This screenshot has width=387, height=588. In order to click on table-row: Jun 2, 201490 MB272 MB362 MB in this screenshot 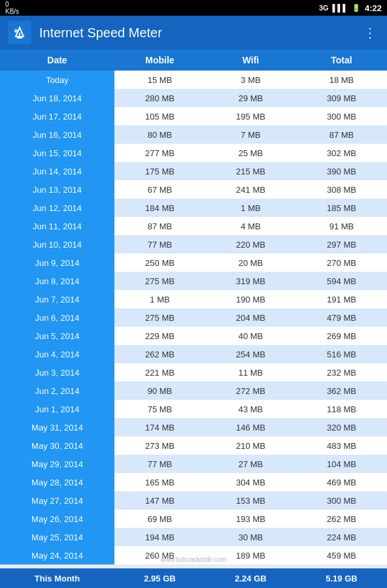, I will do `click(194, 391)`.